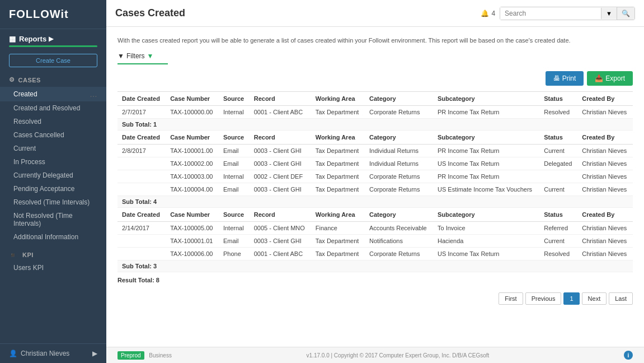 This screenshot has width=644, height=363. Describe the element at coordinates (621, 299) in the screenshot. I see `last-page-button: Last` at that location.